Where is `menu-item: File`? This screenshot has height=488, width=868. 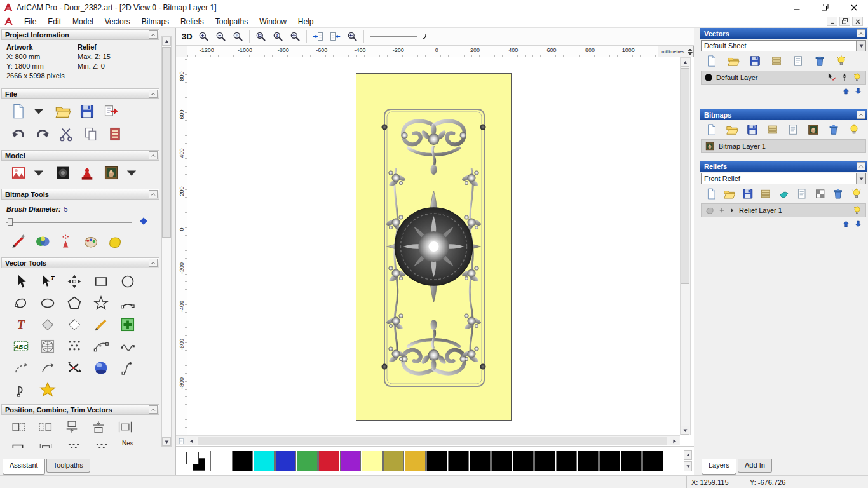 menu-item: File is located at coordinates (31, 22).